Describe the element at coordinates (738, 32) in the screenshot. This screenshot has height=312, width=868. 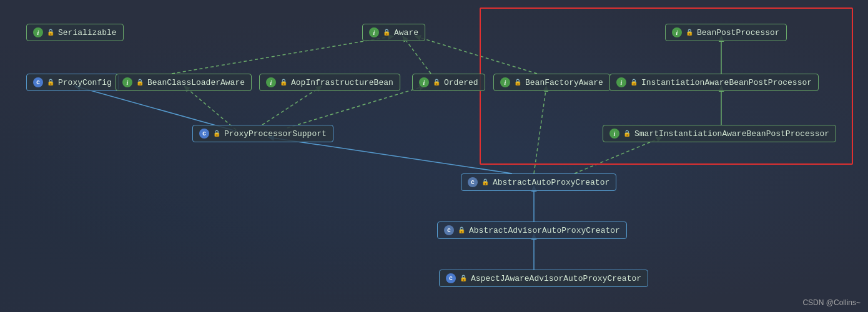
I see `node-label: BeanPostProcessor` at that location.